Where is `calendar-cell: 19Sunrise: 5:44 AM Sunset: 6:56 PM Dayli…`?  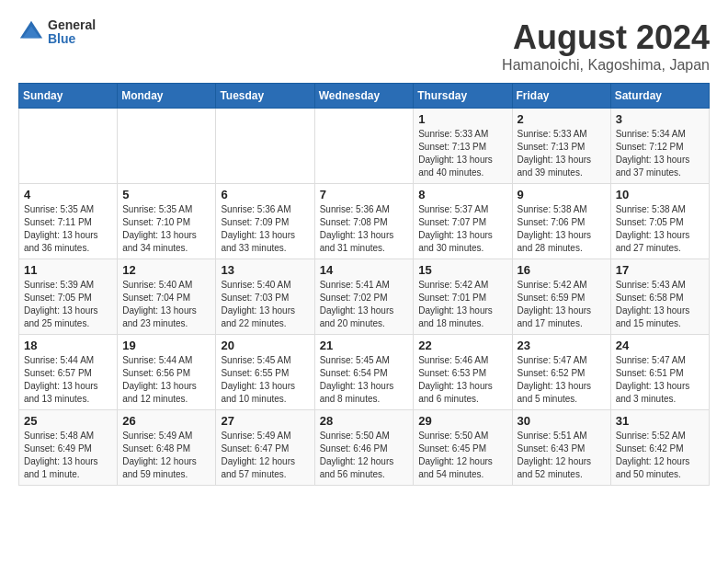 calendar-cell: 19Sunrise: 5:44 AM Sunset: 6:56 PM Dayli… is located at coordinates (167, 373).